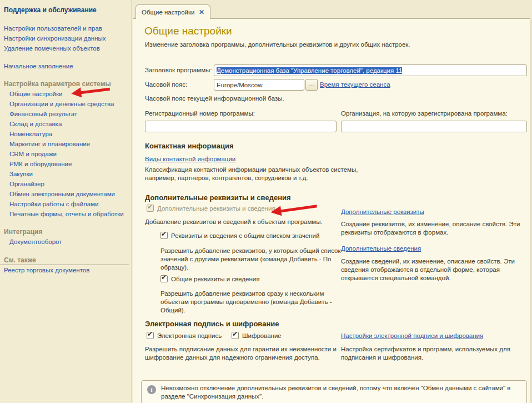  I want to click on timezone-input: Europe/Moscow, so click(259, 84).